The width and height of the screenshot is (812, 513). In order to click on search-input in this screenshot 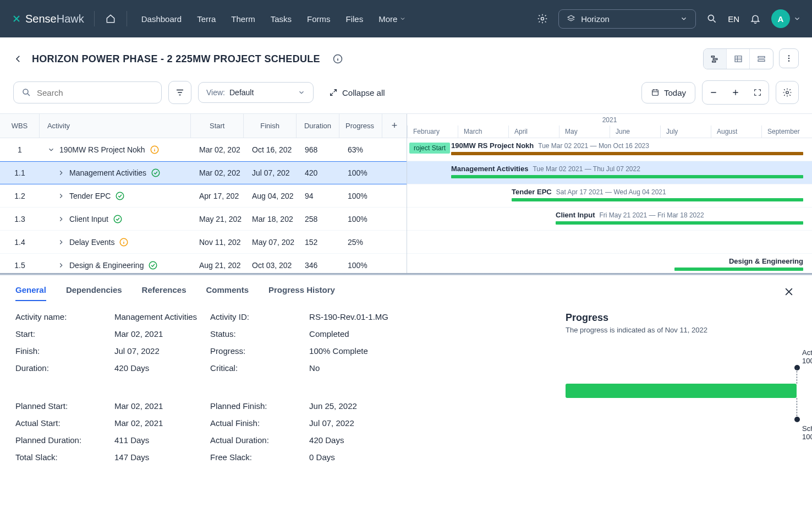, I will do `click(95, 92)`.